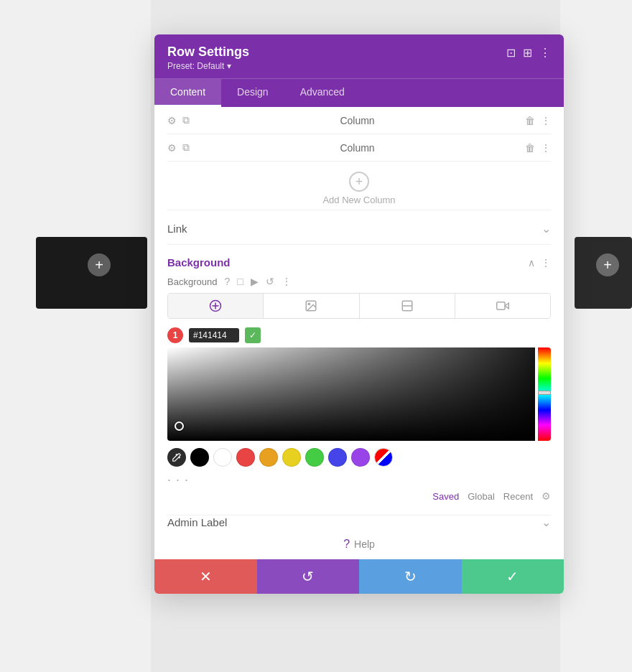  I want to click on gradient-canvas, so click(351, 394).